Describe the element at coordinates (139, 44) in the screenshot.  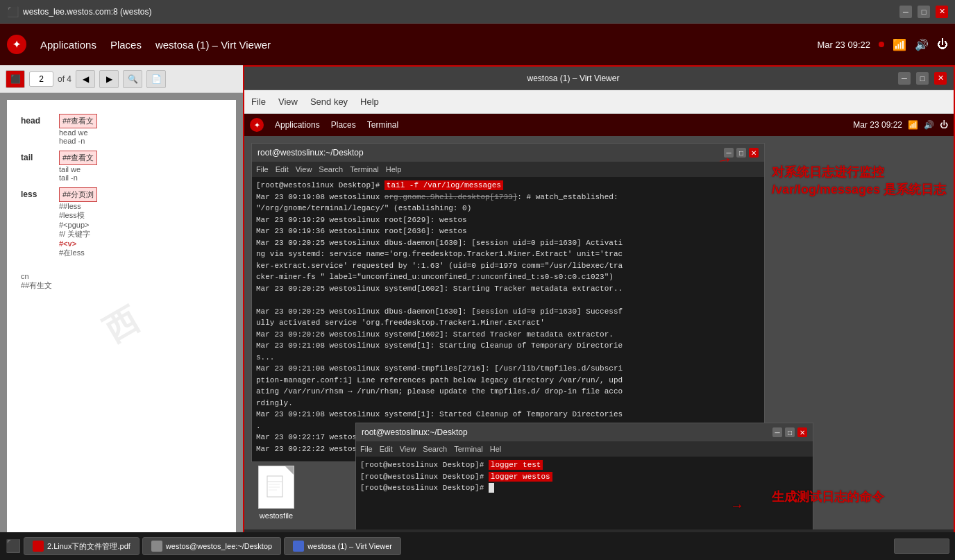
I see `os-taskbar-left: ✦ Applications Places westosa (1) – Virt…` at that location.